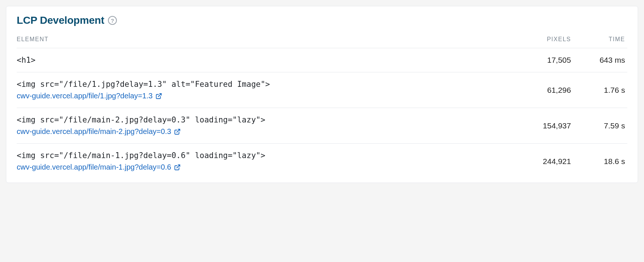 This screenshot has height=262, width=644. I want to click on element-link-row: cwv-guide.vercel.app/file/main-2.jpg?del…, so click(264, 131).